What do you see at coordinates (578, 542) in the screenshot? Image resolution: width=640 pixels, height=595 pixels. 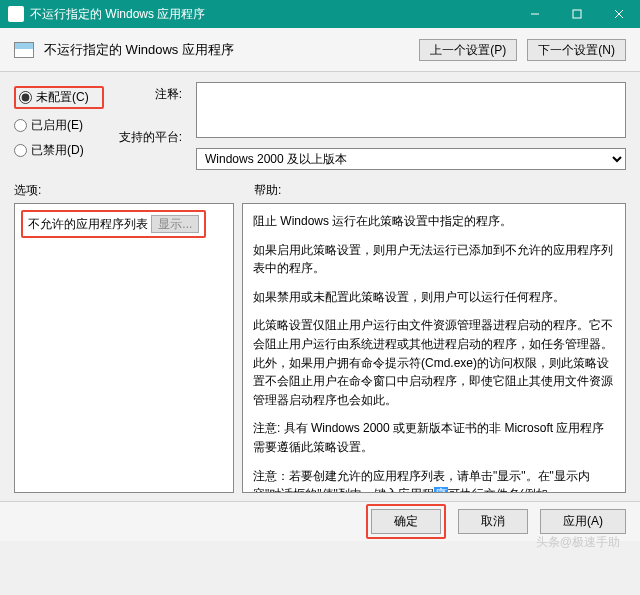 I see `watermark: 头条@极速手助` at bounding box center [578, 542].